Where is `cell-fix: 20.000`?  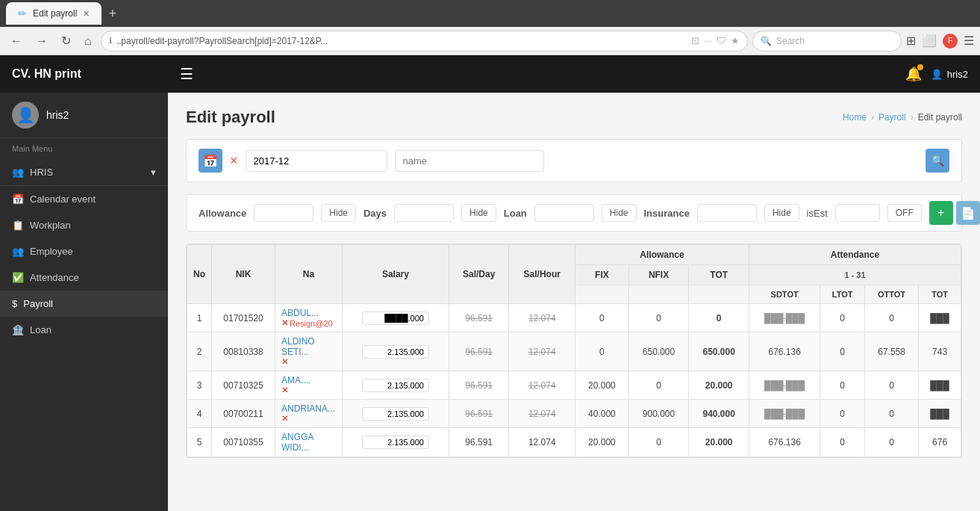 cell-fix: 20.000 is located at coordinates (602, 385).